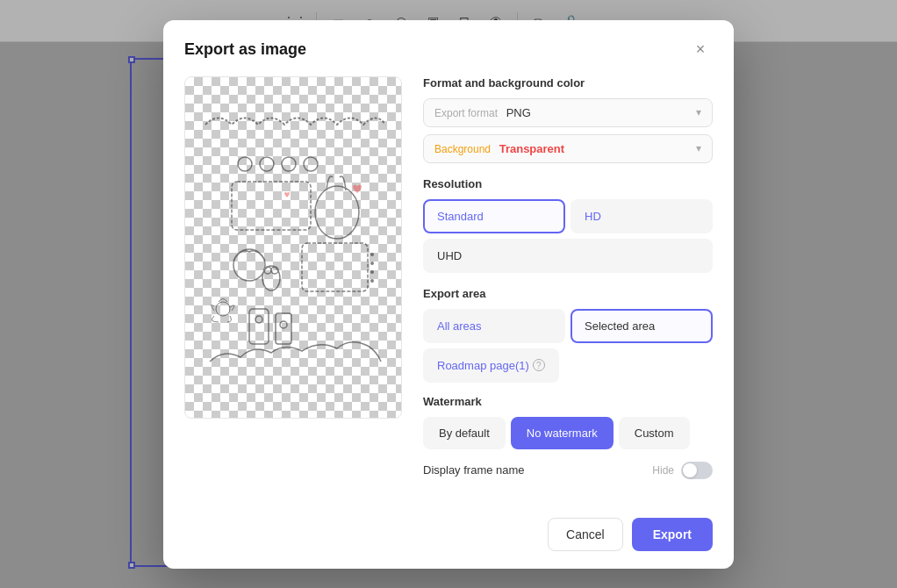 The image size is (897, 588). Describe the element at coordinates (568, 149) in the screenshot. I see `background-select: Background Transparent ▾` at that location.